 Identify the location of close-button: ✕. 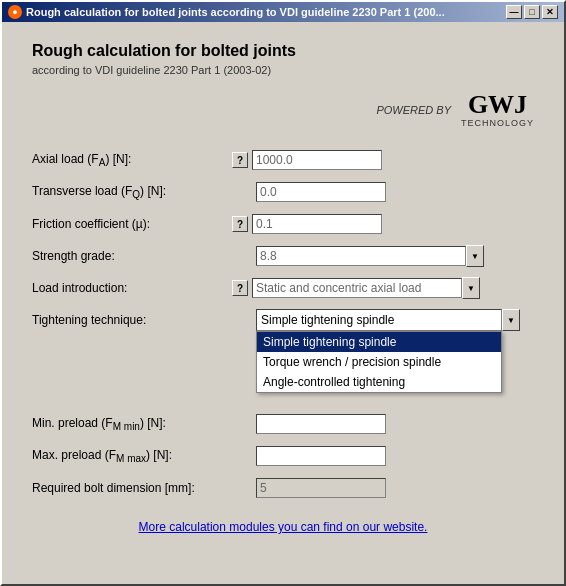
(550, 12).